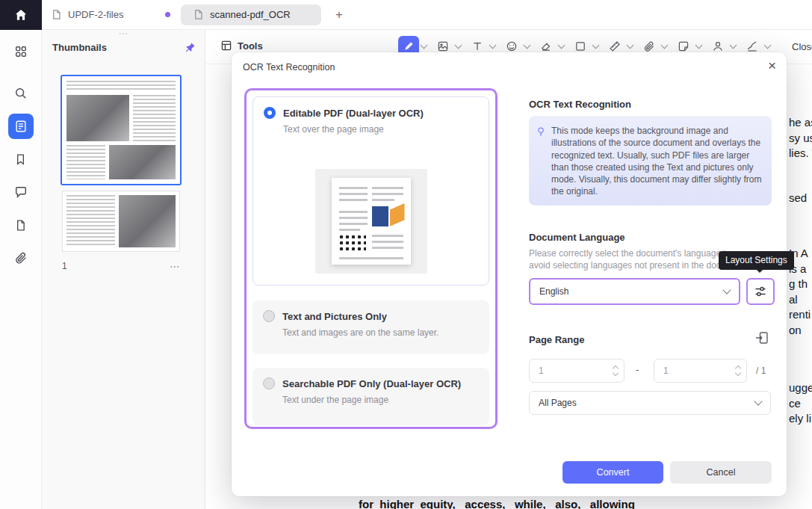  I want to click on custom-range-icon, so click(762, 338).